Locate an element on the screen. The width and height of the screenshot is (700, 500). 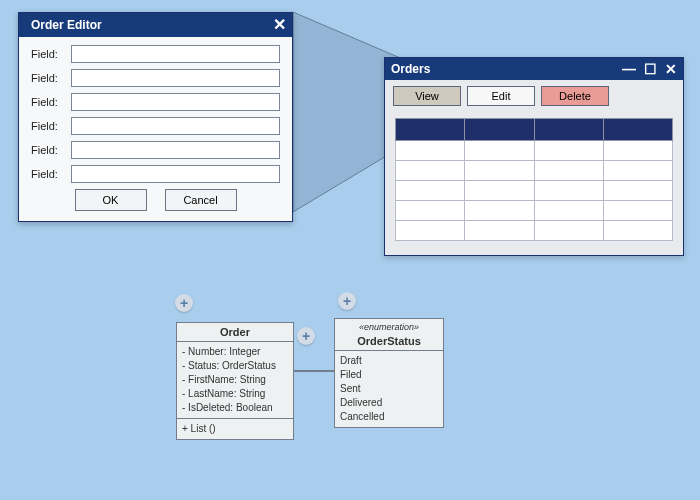
uml-attribute: - IsDeleted: Boolean is located at coordinates (235, 408).